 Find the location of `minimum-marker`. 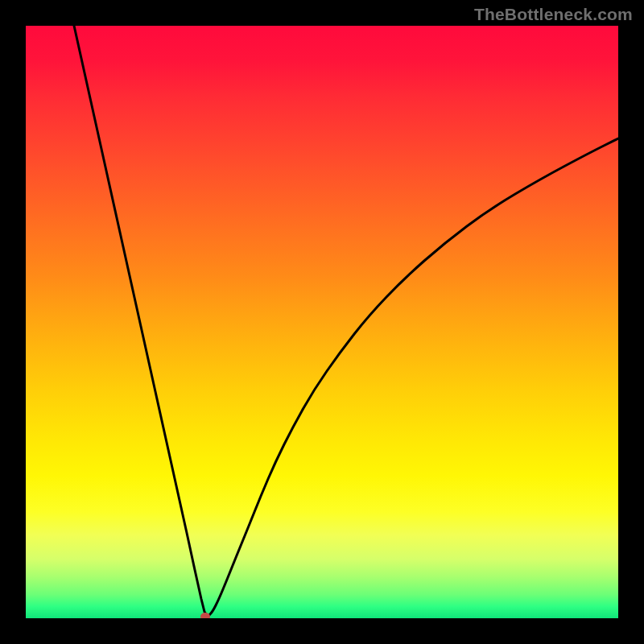

minimum-marker is located at coordinates (205, 615).